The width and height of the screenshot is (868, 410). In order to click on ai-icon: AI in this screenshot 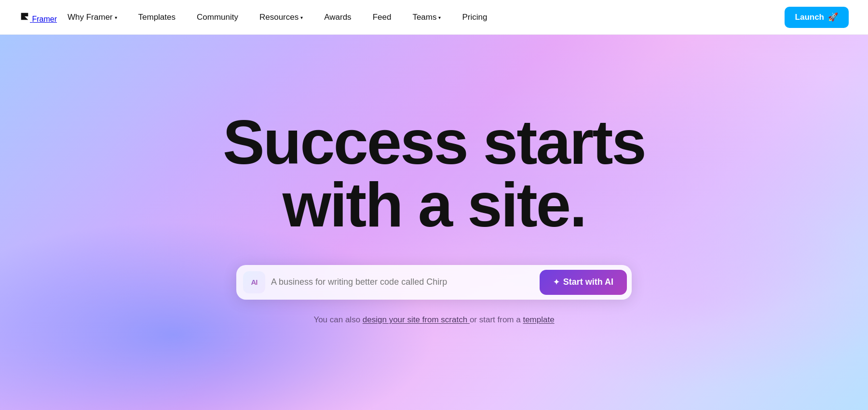, I will do `click(254, 282)`.